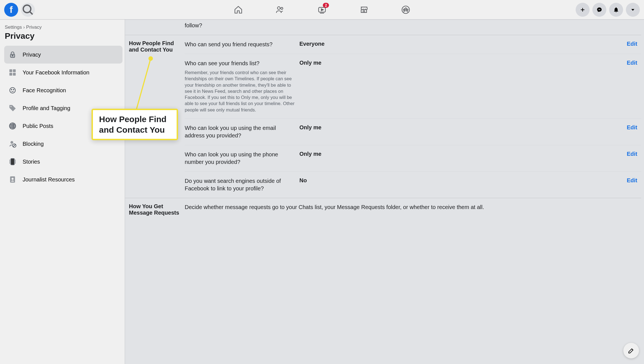 The image size is (644, 364). I want to click on sidebar-item-label: Your Facebook Information, so click(56, 72).